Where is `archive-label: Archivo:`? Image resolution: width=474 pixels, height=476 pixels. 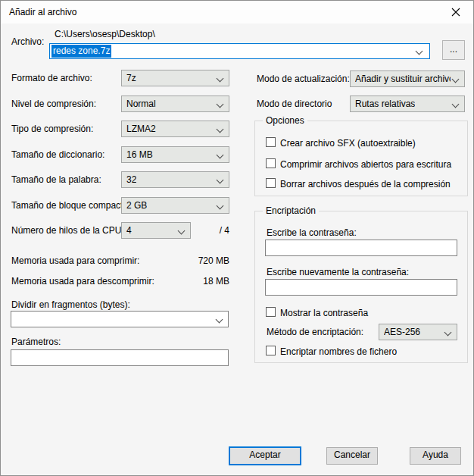
archive-label: Archivo: is located at coordinates (27, 42).